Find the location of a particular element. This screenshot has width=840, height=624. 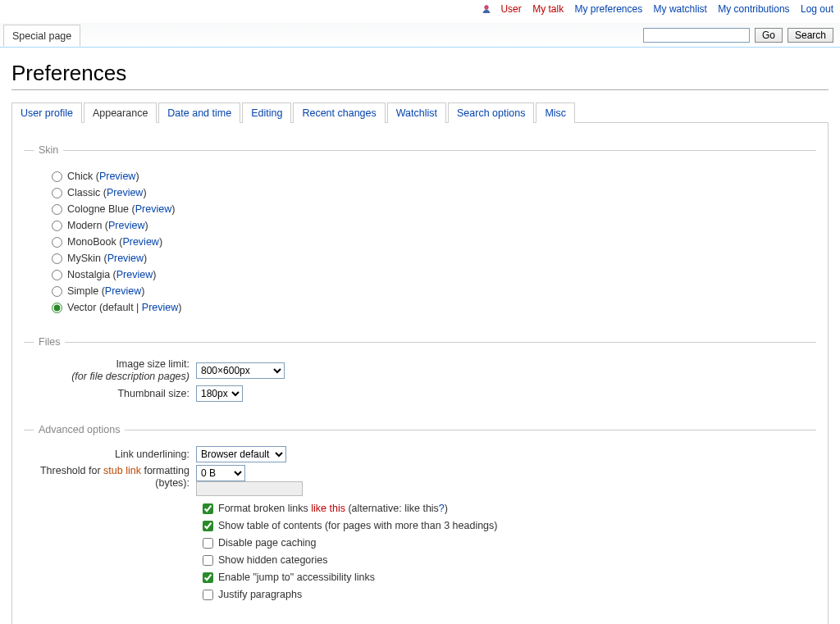

skin-option-chick: Chick (Preview) is located at coordinates (434, 176).